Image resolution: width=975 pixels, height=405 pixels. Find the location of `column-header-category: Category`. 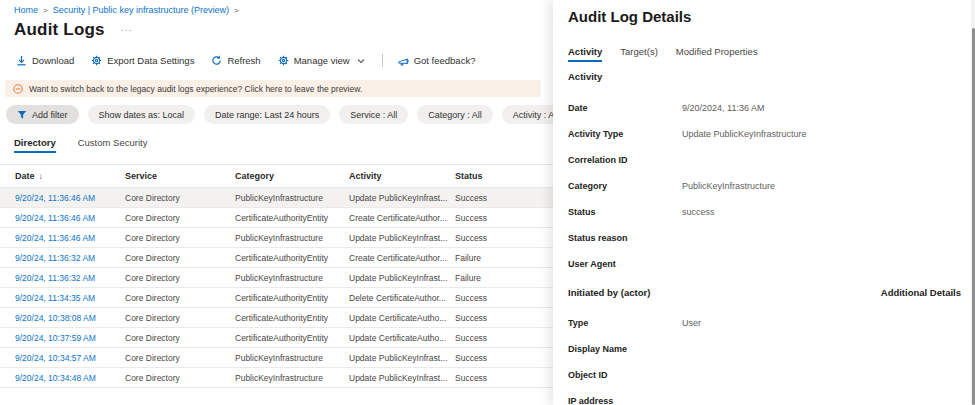

column-header-category: Category is located at coordinates (292, 176).